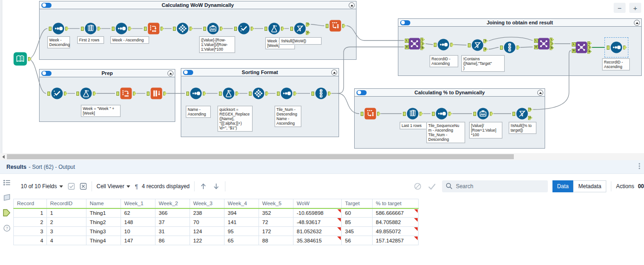 The width and height of the screenshot is (644, 265). I want to click on zoom-out-button: −, so click(620, 8).